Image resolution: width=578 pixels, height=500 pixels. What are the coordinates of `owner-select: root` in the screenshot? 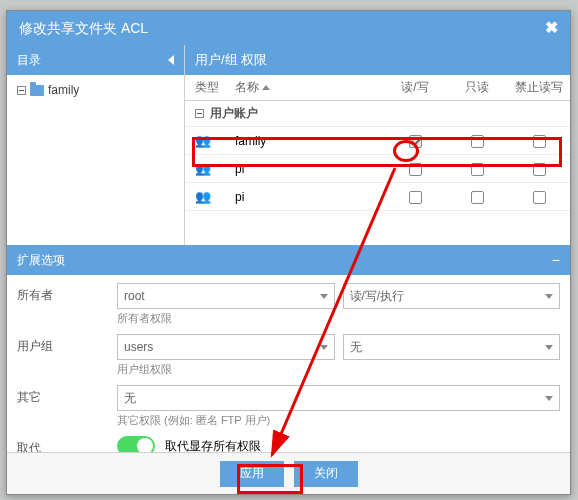 It's located at (226, 296).